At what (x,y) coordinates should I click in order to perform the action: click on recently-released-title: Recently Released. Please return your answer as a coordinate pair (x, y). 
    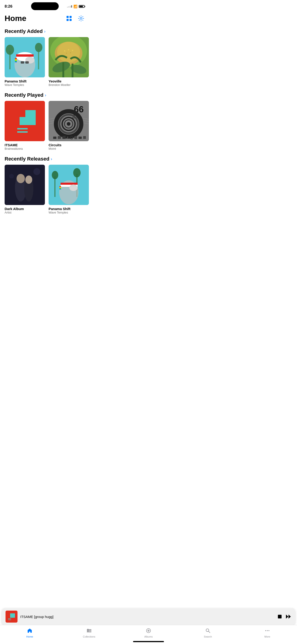
    Looking at the image, I should click on (27, 159).